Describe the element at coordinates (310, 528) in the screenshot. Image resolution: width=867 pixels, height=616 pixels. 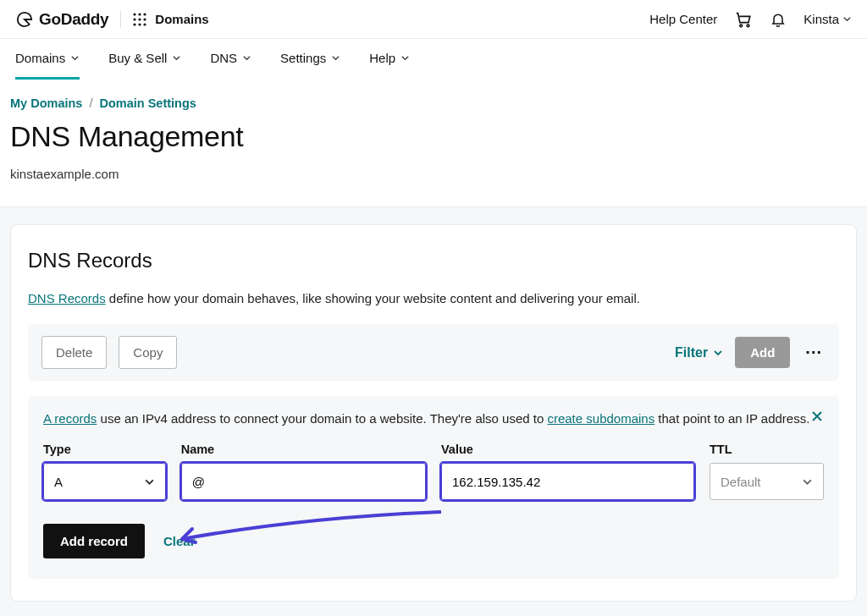
I see `annotation-arrow-icon` at that location.